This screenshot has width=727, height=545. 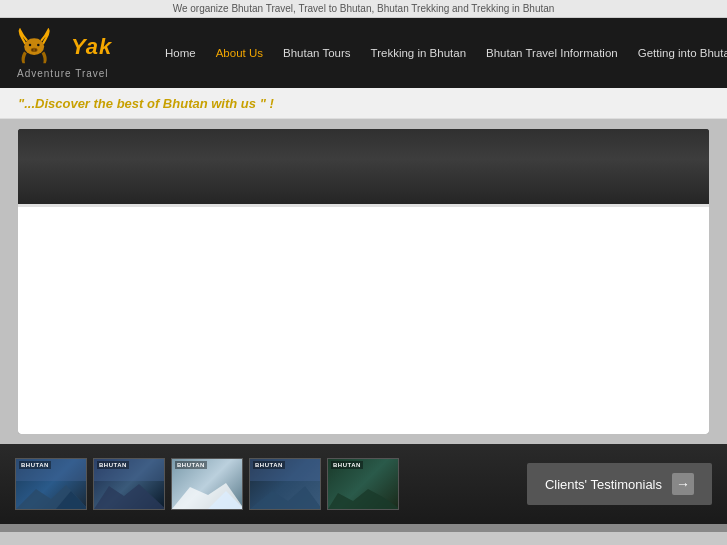 I want to click on testimonials-label: Clients' Testimonials, so click(x=604, y=484).